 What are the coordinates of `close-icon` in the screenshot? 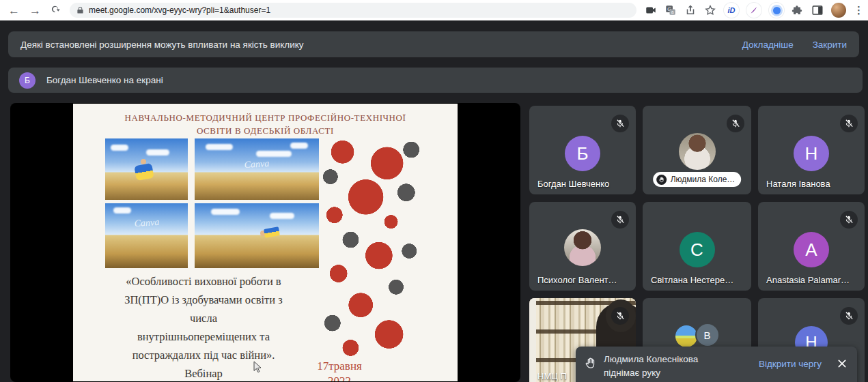 It's located at (842, 364).